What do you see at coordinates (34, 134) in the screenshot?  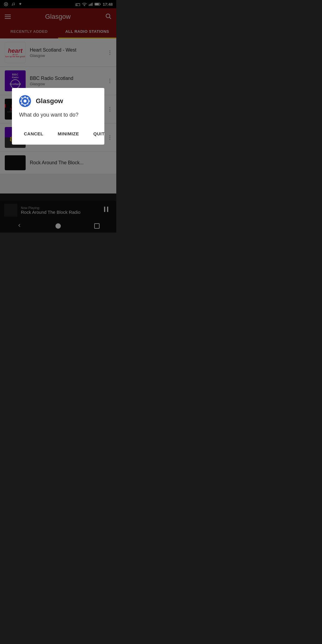 I see `cancel-button: CANCEL` at bounding box center [34, 134].